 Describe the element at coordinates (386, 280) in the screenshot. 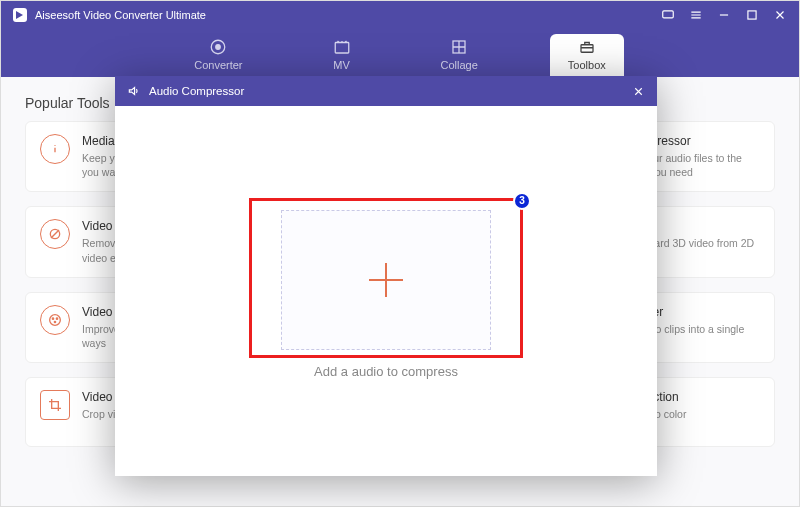

I see `drop-zone` at that location.